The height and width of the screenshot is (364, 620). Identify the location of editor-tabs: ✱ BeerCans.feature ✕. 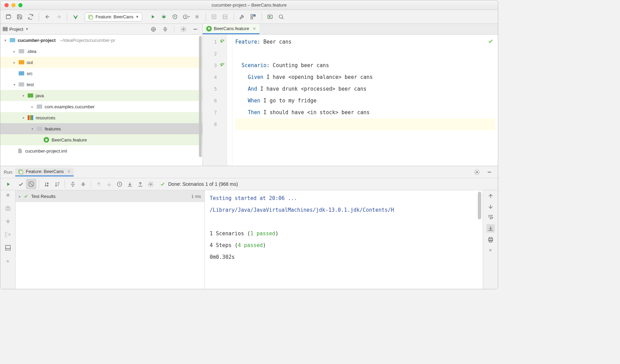
(350, 29).